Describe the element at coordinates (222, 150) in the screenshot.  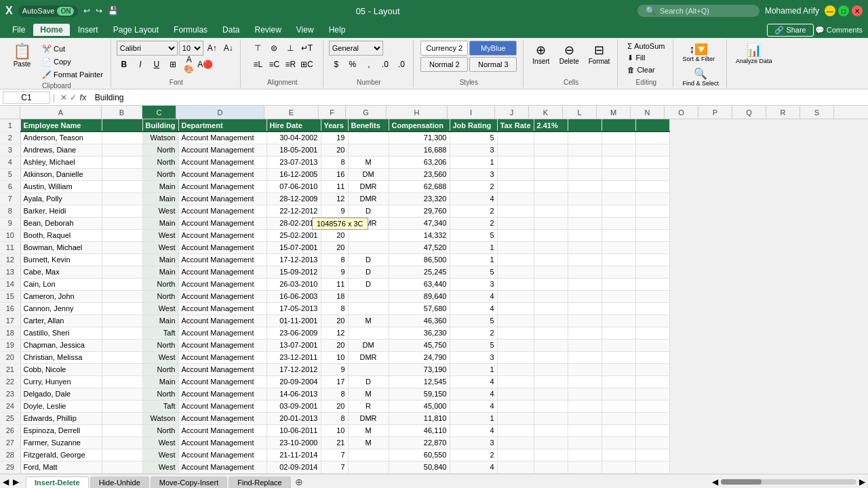
I see `cell-d3: Account Management` at that location.